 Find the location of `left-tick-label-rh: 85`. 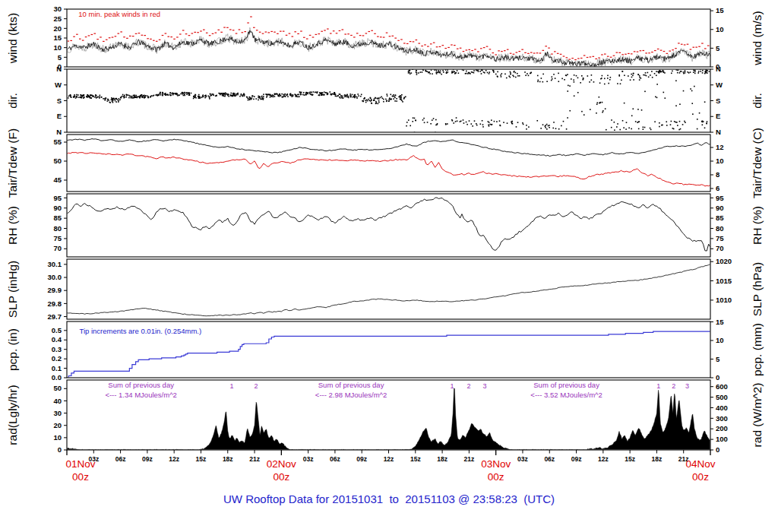

left-tick-label-rh: 85 is located at coordinates (58, 217).